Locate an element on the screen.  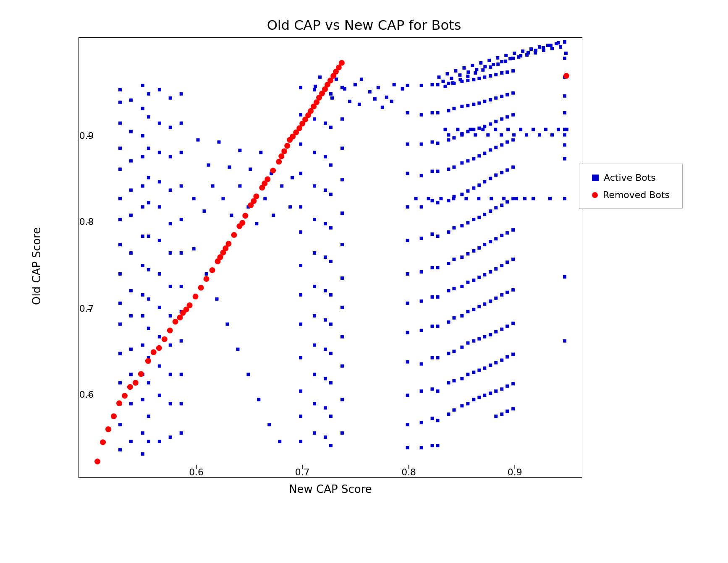
y-axis-label: Old CAP Score is located at coordinates (37, 266).